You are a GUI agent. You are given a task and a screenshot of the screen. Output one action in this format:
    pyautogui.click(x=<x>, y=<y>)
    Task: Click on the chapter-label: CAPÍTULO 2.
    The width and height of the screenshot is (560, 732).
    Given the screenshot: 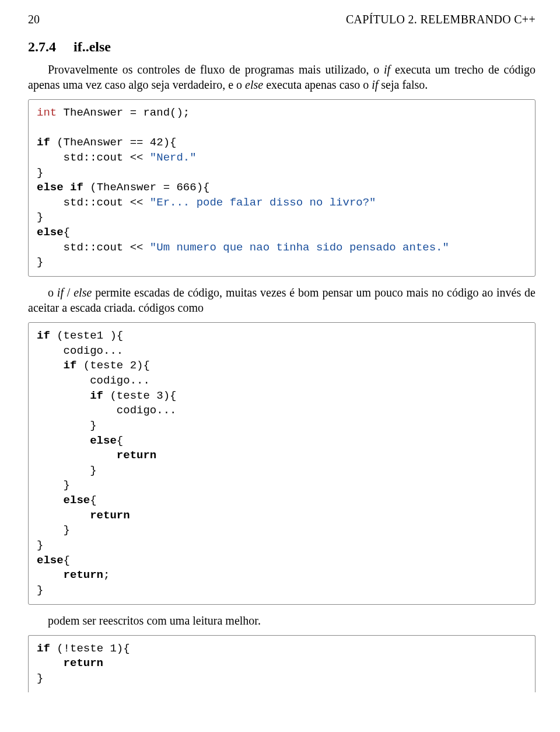 What is the action you would take?
    pyautogui.click(x=382, y=19)
    